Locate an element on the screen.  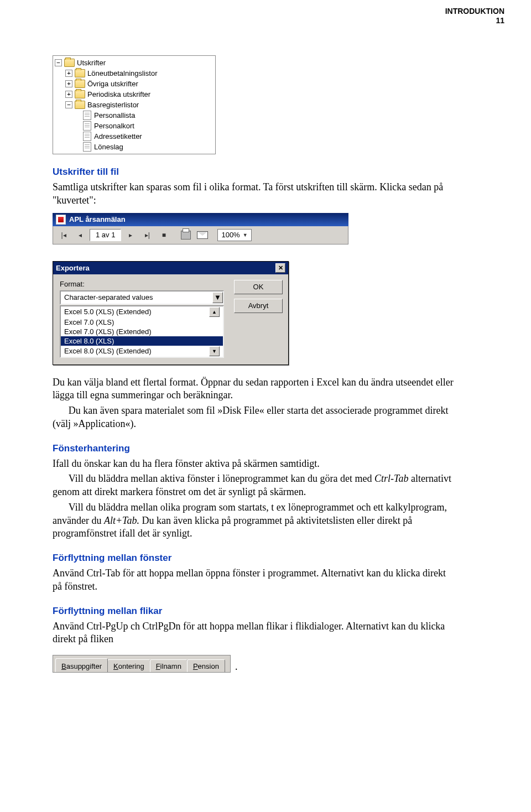
tree-item: Adressetiketter is located at coordinates (135, 136).